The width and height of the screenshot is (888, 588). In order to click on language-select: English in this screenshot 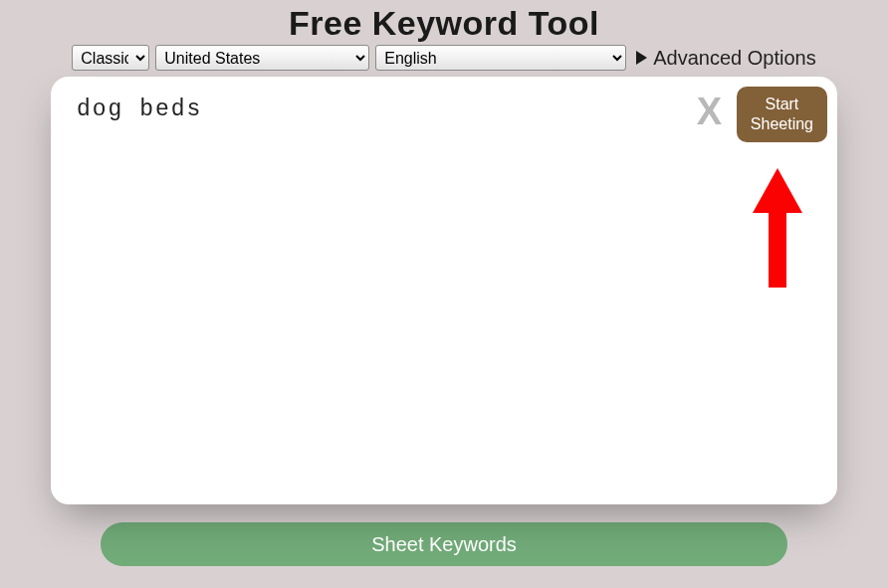, I will do `click(501, 58)`.